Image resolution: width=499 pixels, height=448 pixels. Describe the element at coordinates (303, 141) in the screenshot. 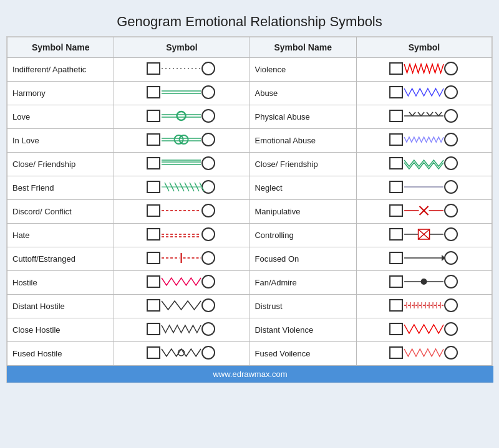

I see `right-symbol-name: Emotional Abuse` at that location.